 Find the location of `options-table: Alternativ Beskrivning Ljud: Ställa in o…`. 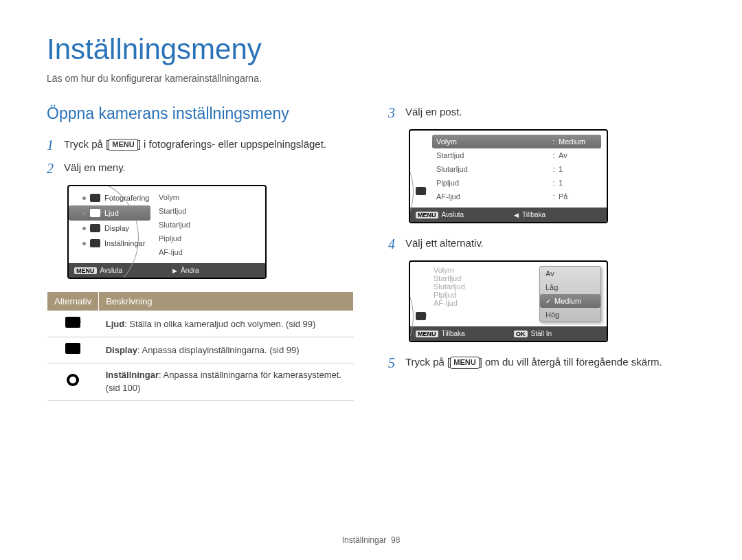

options-table: Alternativ Beskrivning Ljud: Ställa in o… is located at coordinates (201, 346).